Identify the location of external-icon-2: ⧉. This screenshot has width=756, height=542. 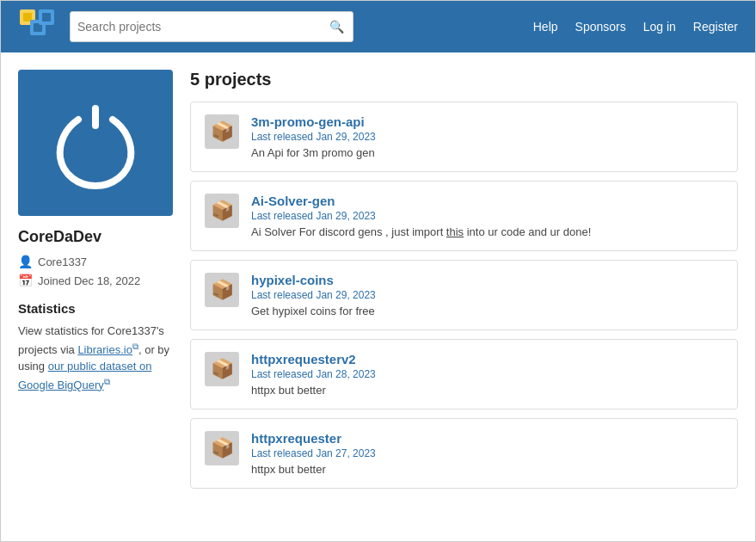
(107, 382).